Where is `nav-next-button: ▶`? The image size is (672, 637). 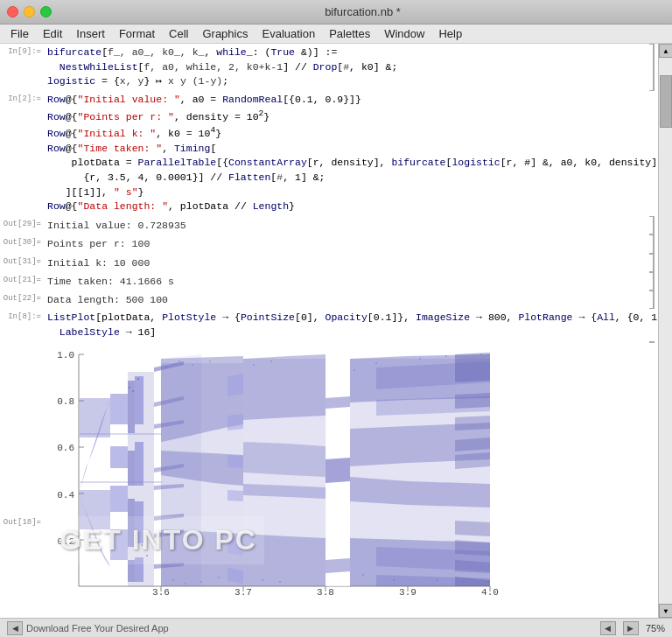
nav-next-button: ▶ is located at coordinates (631, 628).